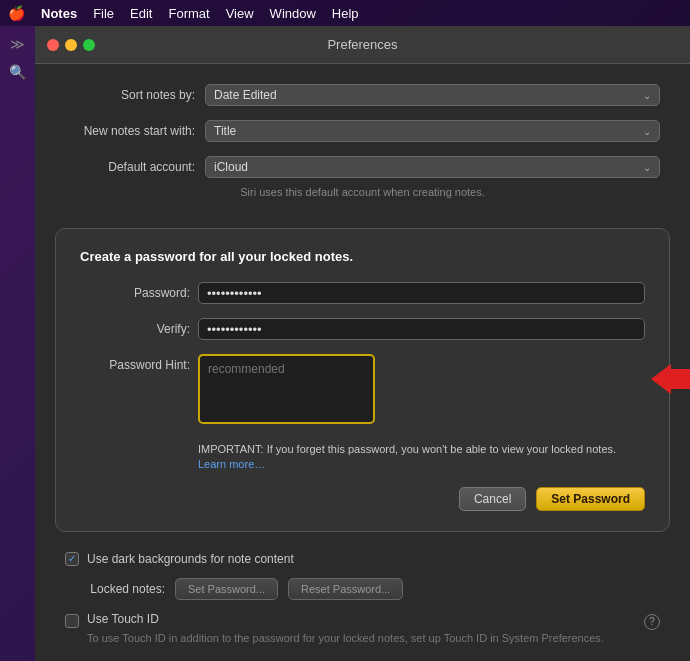 This screenshot has height=661, width=690. I want to click on menu-notes: Notes, so click(59, 14).